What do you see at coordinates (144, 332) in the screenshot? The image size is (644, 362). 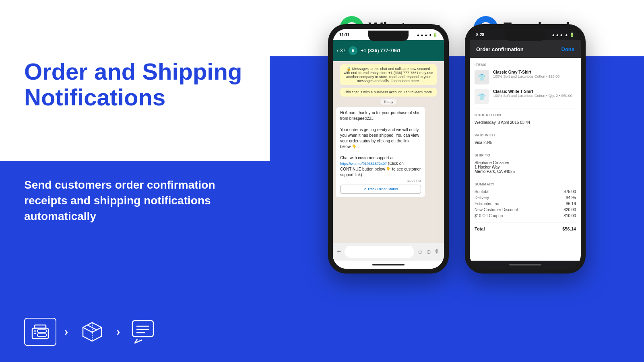 I see `chat-icon` at bounding box center [144, 332].